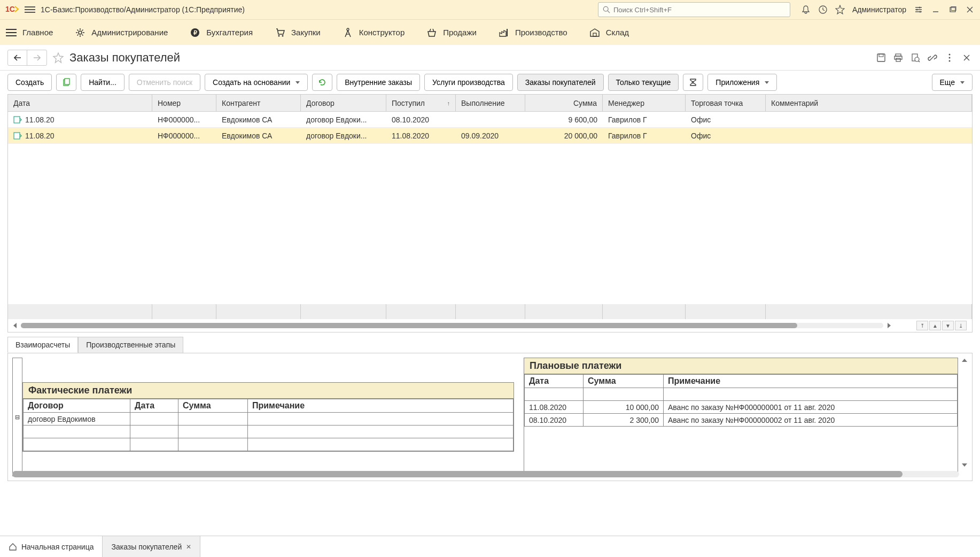 The height and width of the screenshot is (557, 980). What do you see at coordinates (154, 406) in the screenshot?
I see `ap-col-date: Дата` at bounding box center [154, 406].